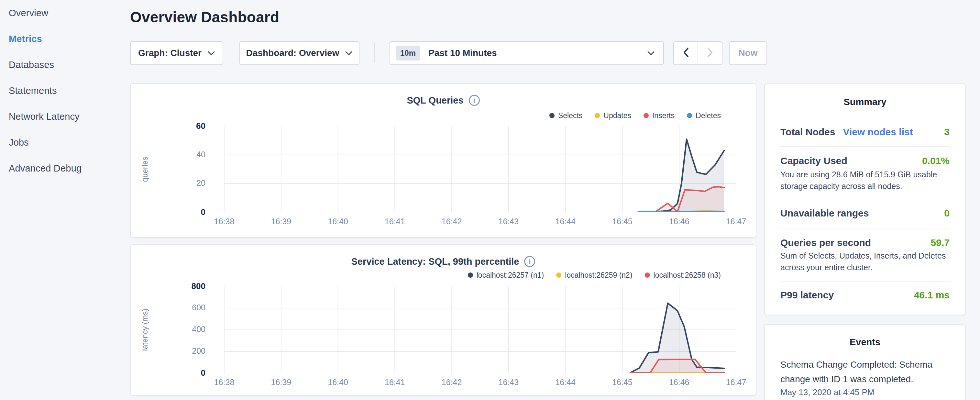  Describe the element at coordinates (826, 243) in the screenshot. I see `qps-label: Queries per second` at that location.